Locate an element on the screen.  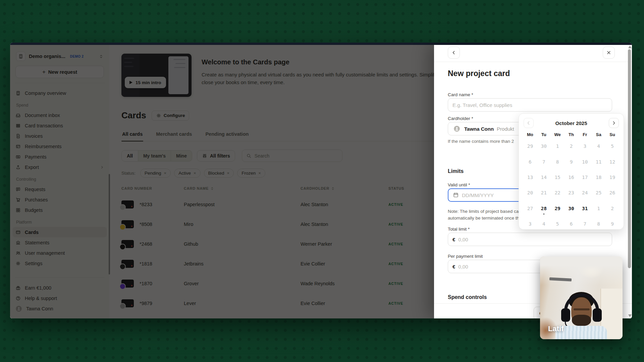
total-limit-placeholder: 0,00 is located at coordinates (463, 239).